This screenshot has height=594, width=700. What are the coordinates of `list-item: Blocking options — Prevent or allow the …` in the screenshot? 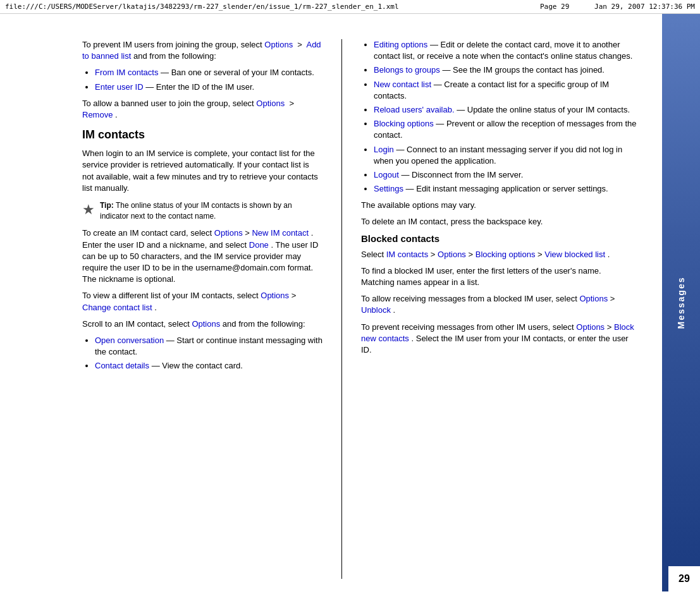 It's located at (505, 130).